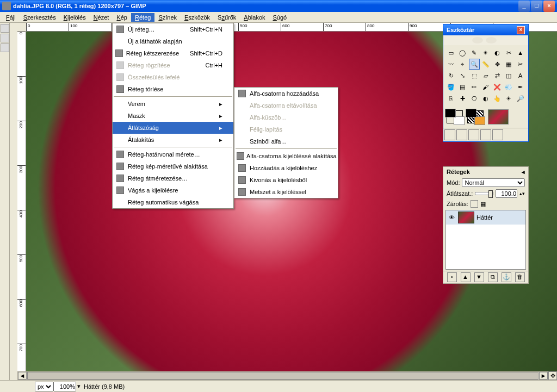 This screenshot has width=557, height=392. I want to click on tool-flip: ⇄, so click(497, 76).